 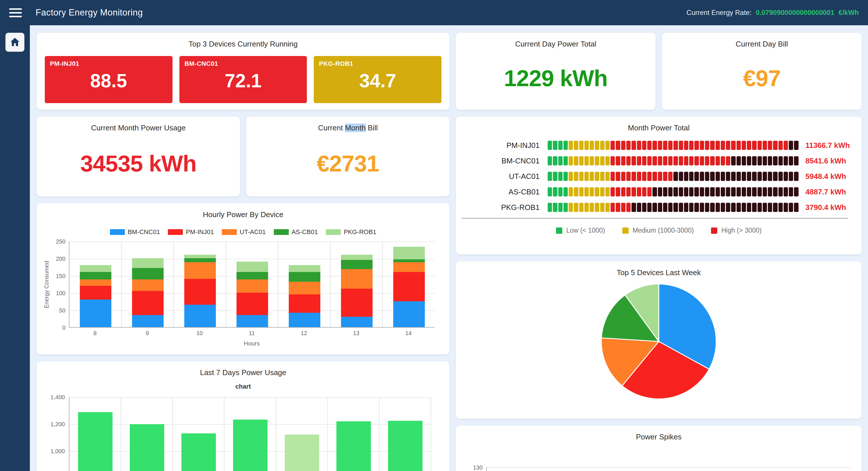 I want to click on menu-icon, so click(x=16, y=13).